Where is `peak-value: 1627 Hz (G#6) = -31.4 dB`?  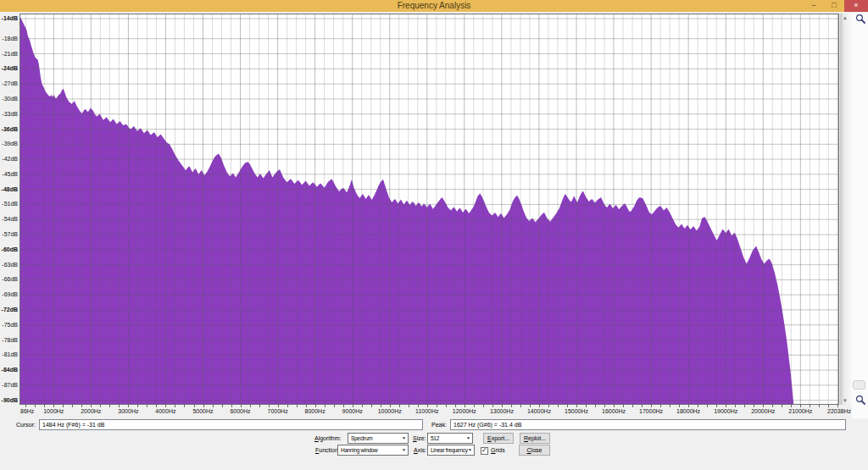 peak-value: 1627 Hz (G#6) = -31.4 dB is located at coordinates (487, 425).